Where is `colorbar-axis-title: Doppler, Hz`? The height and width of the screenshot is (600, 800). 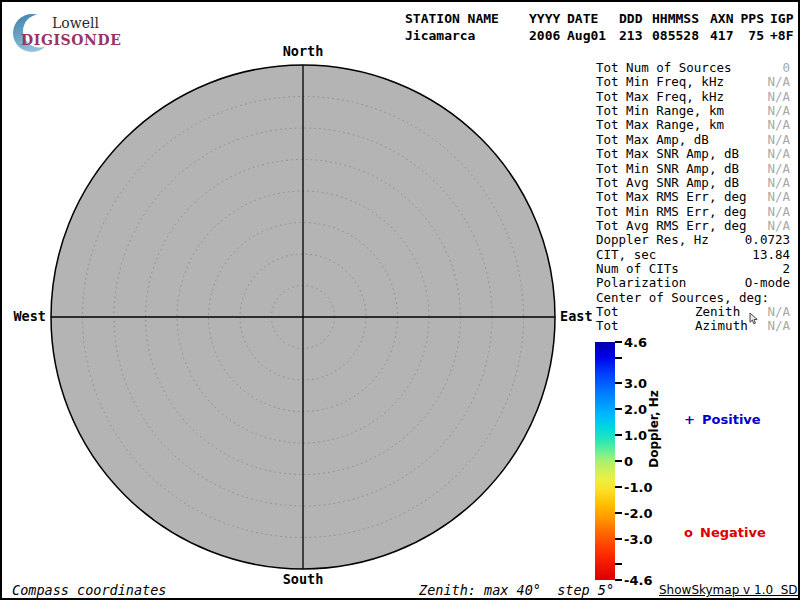
colorbar-axis-title: Doppler, Hz is located at coordinates (654, 429).